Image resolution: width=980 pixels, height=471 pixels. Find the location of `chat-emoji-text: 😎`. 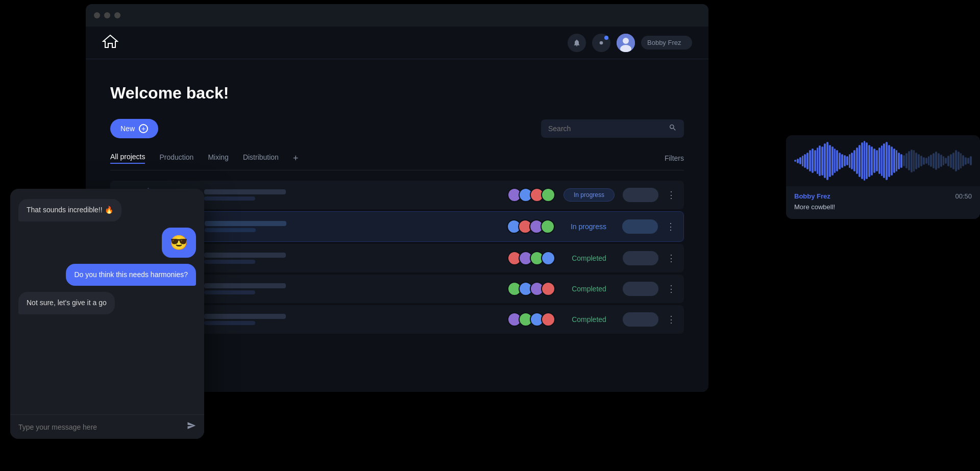

chat-emoji-text: 😎 is located at coordinates (179, 243).